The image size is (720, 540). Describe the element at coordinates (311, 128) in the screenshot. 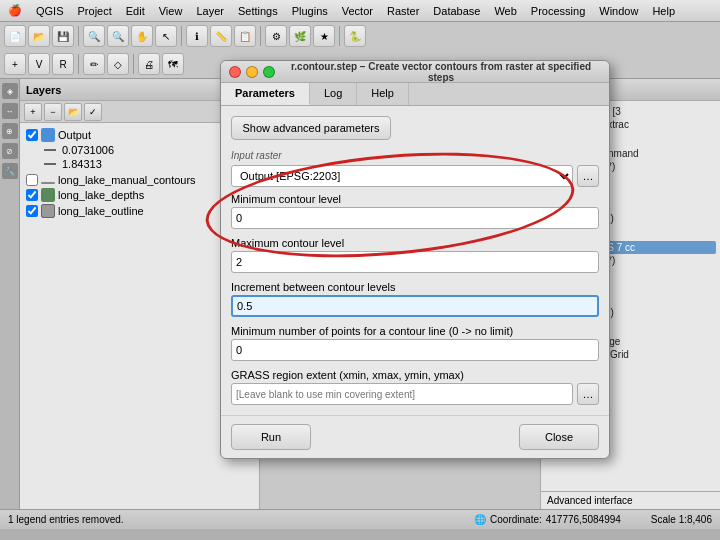

I see `show-advanced-btn: Show advanced parameters` at that location.